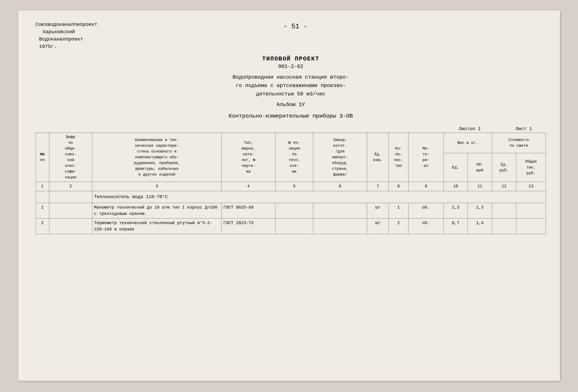  I want to click on list-label: Лист 1, so click(524, 129).